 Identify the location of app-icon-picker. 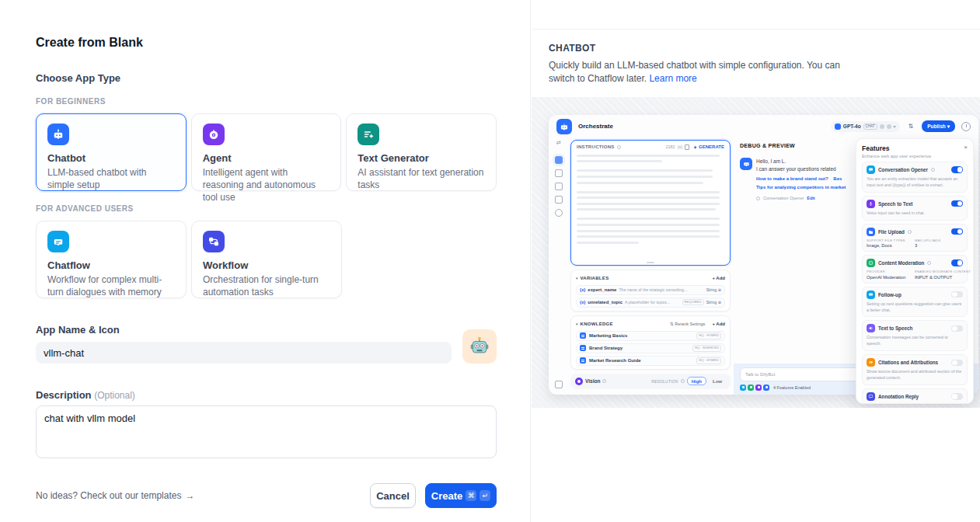
(480, 346).